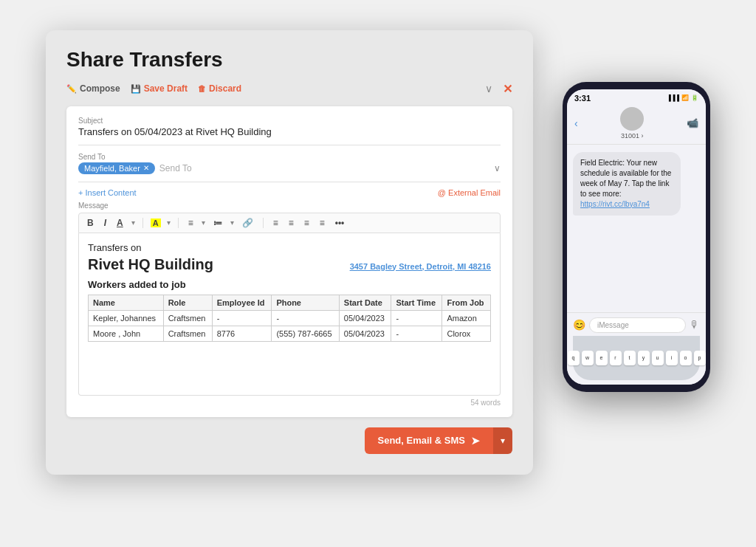 The width and height of the screenshot is (756, 547). I want to click on imessage-input: iMessage, so click(638, 325).